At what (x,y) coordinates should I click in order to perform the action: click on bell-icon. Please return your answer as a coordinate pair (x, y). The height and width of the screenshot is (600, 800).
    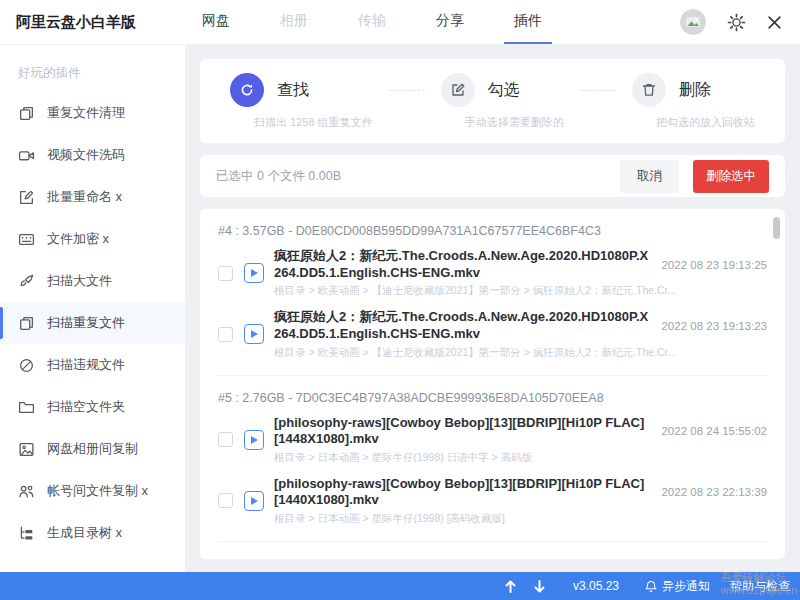
    Looking at the image, I should click on (651, 586).